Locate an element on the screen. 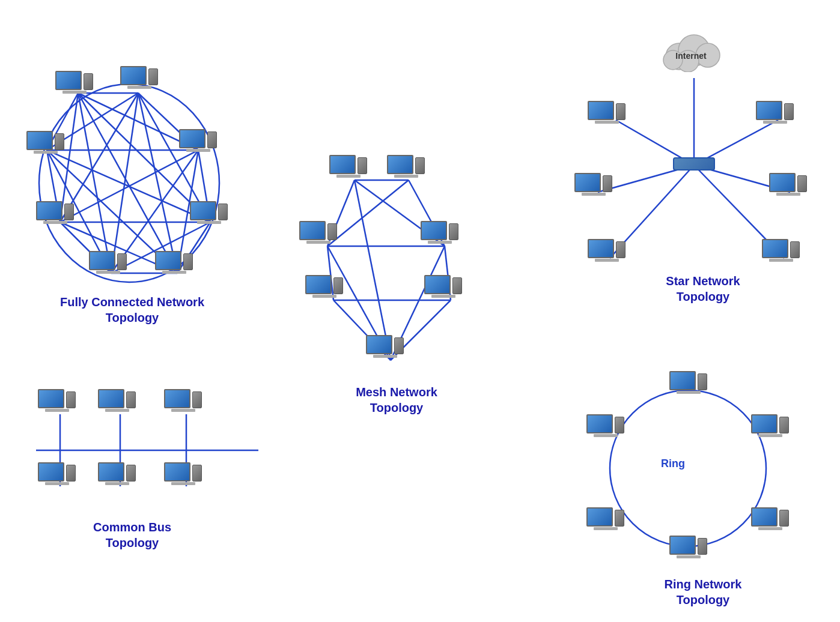 This screenshot has height=622, width=840. star-computer-midright is located at coordinates (788, 184).